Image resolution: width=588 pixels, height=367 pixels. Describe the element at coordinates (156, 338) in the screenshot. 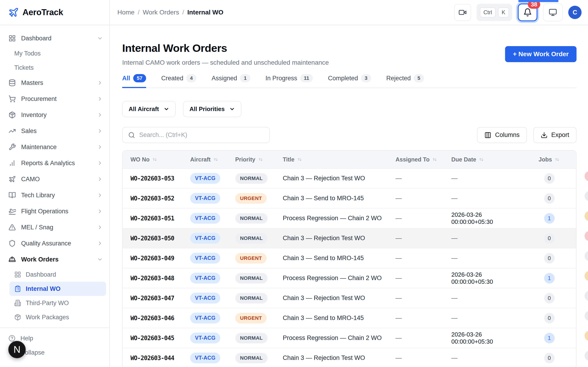

I see `wo-number: WO-202603-045` at that location.